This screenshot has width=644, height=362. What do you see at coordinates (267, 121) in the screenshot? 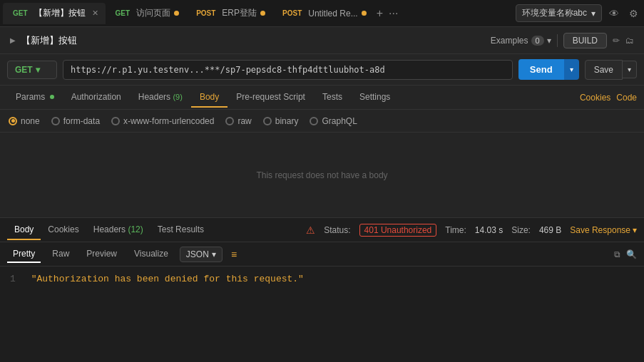
I see `radio-binary-dot` at bounding box center [267, 121].